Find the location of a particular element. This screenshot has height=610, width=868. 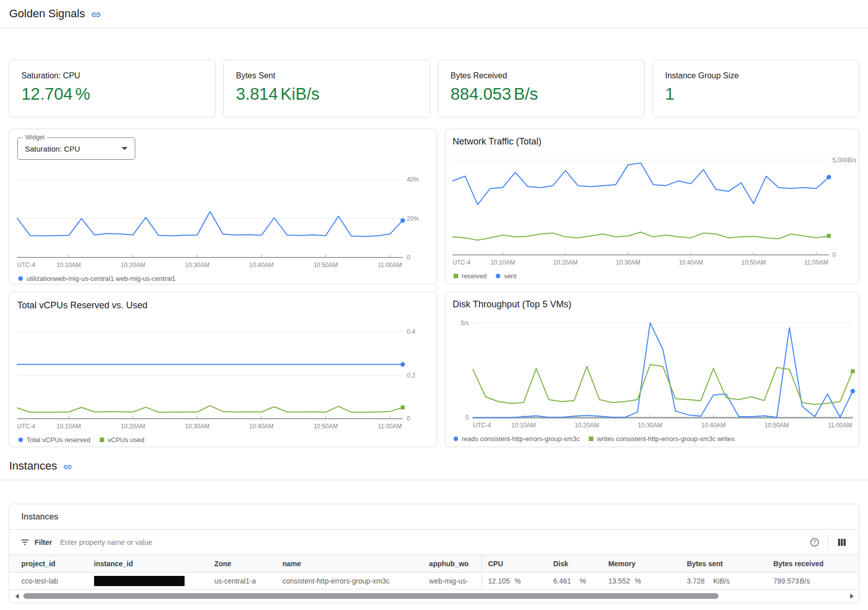

chart-title: Network Traffic (Total) is located at coordinates (652, 141).